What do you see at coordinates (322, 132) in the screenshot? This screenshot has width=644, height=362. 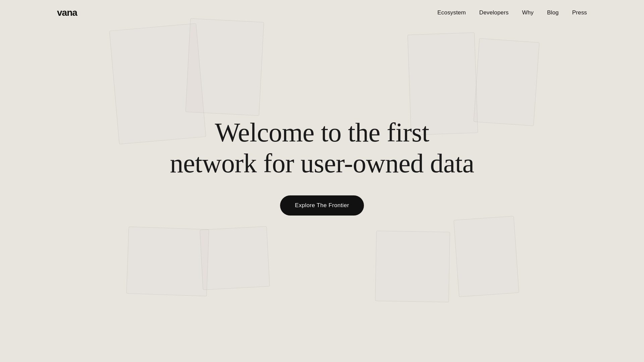 I see `hero-title-line1: Welcome to the first` at bounding box center [322, 132].